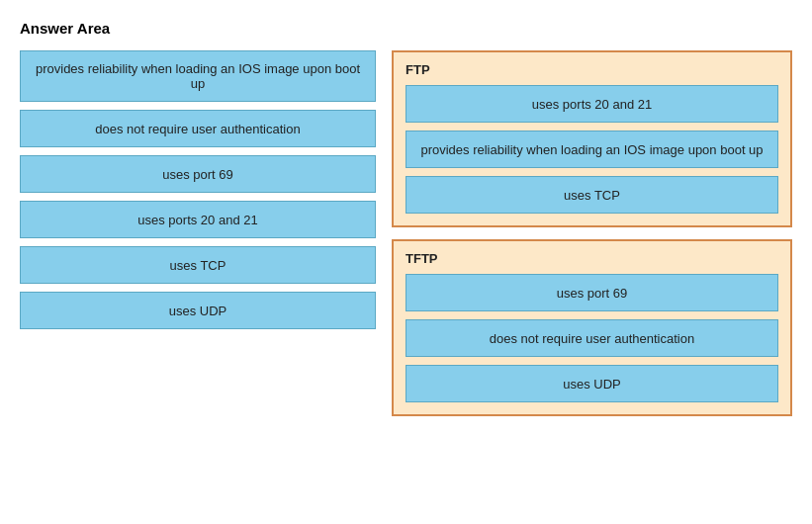  Describe the element at coordinates (591, 293) in the screenshot. I see `drop-item-tftp-port69: uses port 69` at that location.